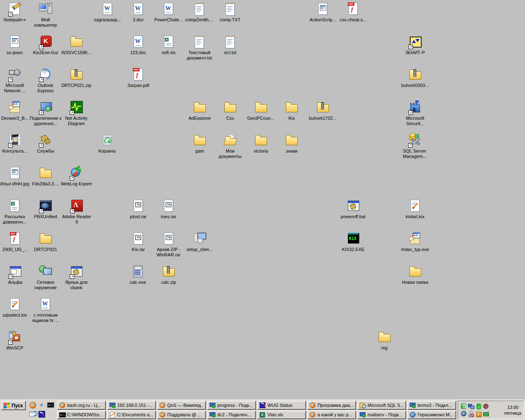 The height and width of the screenshot is (420, 525). Describe the element at coordinates (381, 405) in the screenshot. I see `taskbar-window-button: Microsoft SQL S...` at that location.